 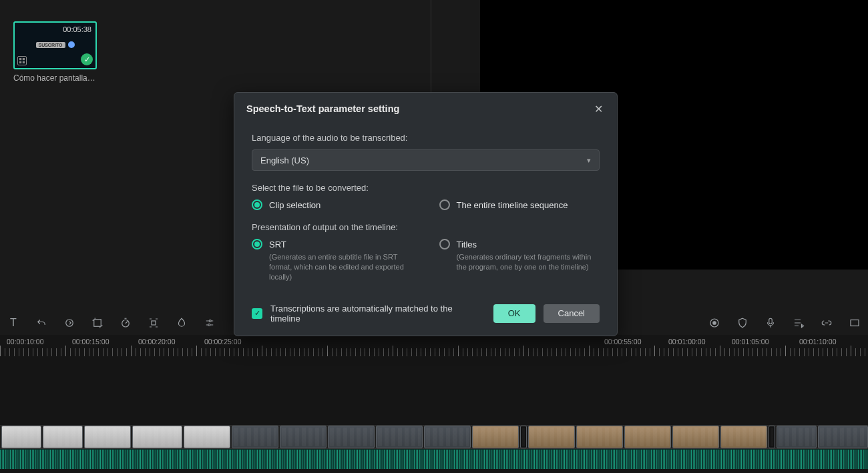 I want to click on cancel-button: Cancel, so click(x=572, y=314).